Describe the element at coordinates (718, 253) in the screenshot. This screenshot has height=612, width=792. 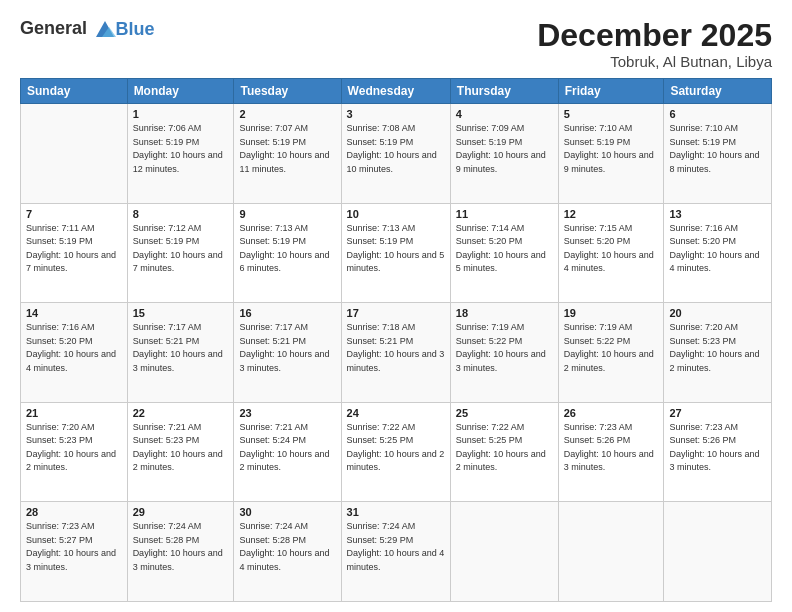
I see `calendar-cell: 13Sunrise: 7:16 AMSunset: 5:20 PMDayligh…` at that location.